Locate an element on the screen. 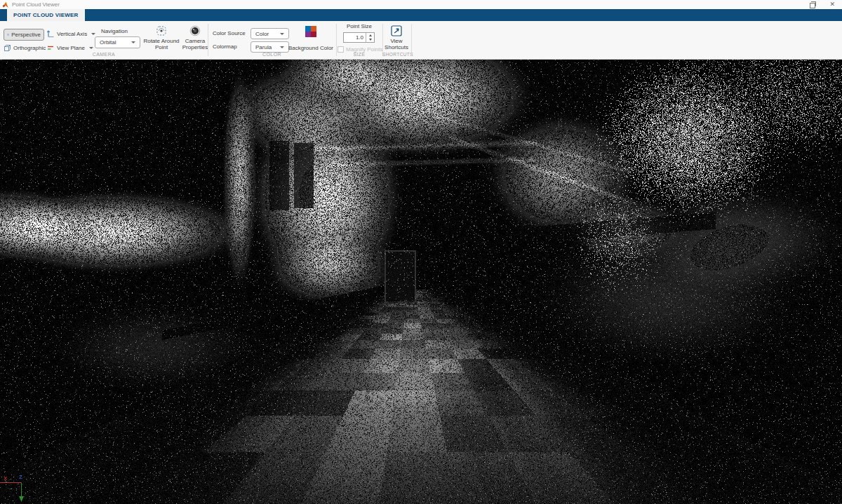 The image size is (842, 504). colormap-value: Parula is located at coordinates (264, 48).